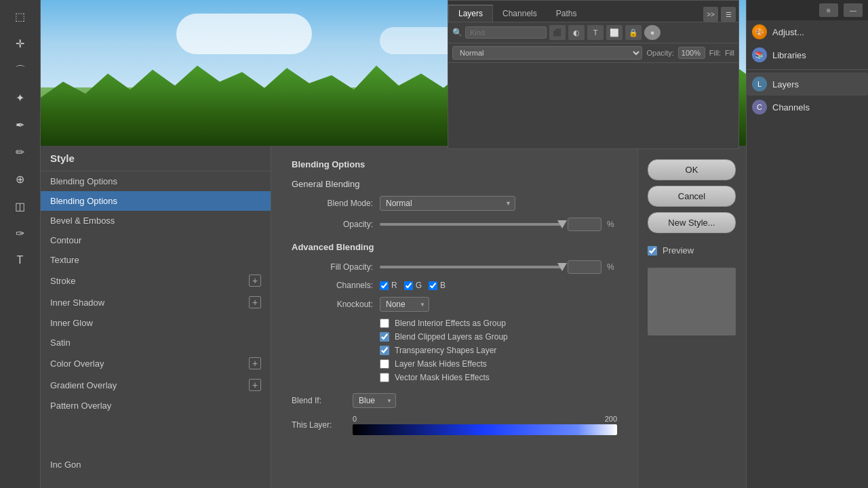 This screenshot has height=488, width=868. I want to click on new-style-button: New Style..., so click(692, 222).